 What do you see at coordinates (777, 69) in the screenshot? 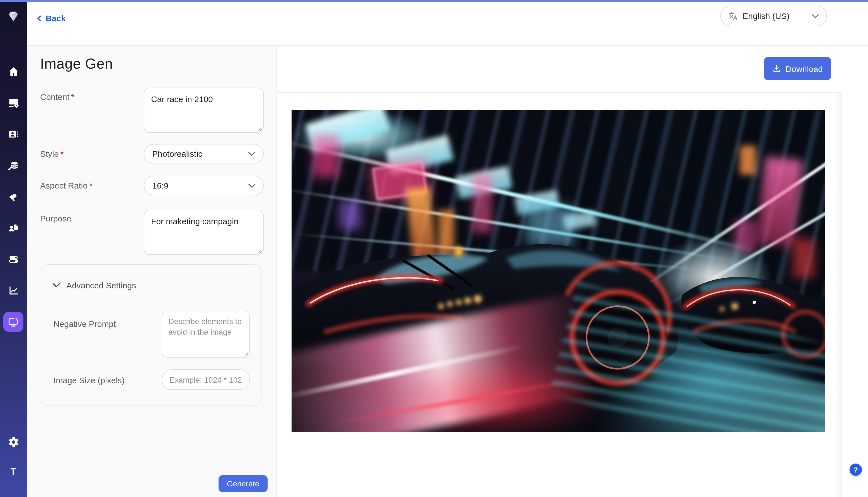
I see `download-icon` at bounding box center [777, 69].